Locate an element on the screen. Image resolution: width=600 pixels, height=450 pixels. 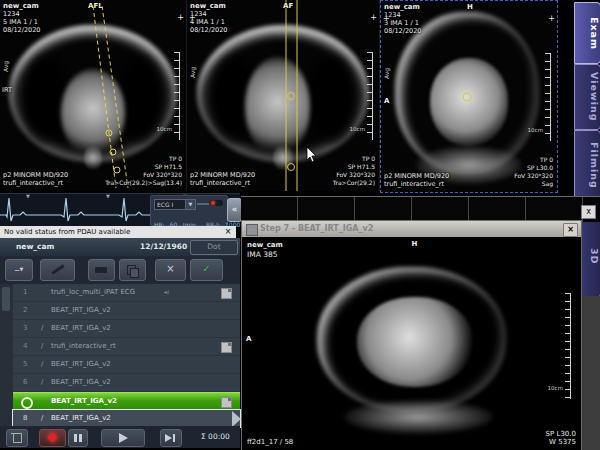
tab-exam: Exam is located at coordinates (587, 33).